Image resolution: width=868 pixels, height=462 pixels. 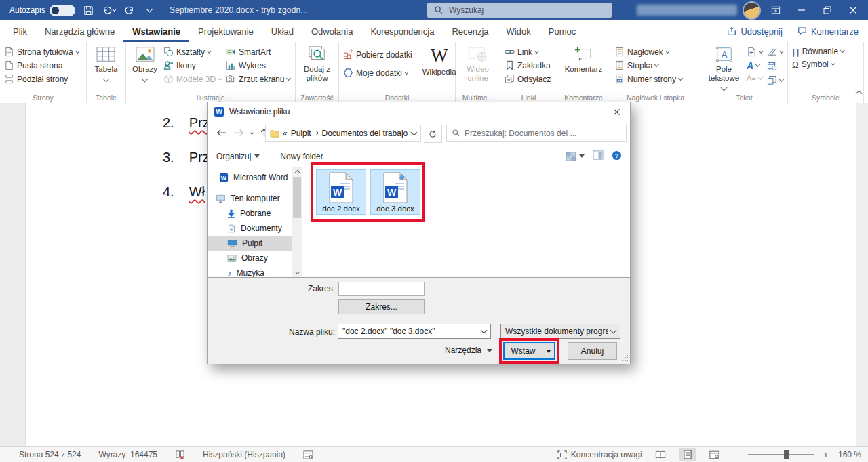 I want to click on zoom-slider-thumb, so click(x=787, y=455).